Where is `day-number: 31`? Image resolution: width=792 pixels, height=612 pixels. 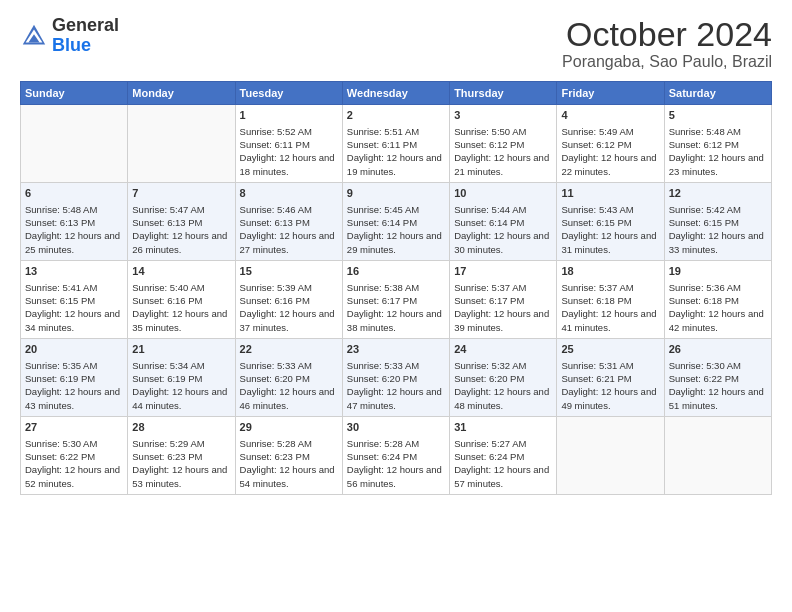 day-number: 31 is located at coordinates (503, 428).